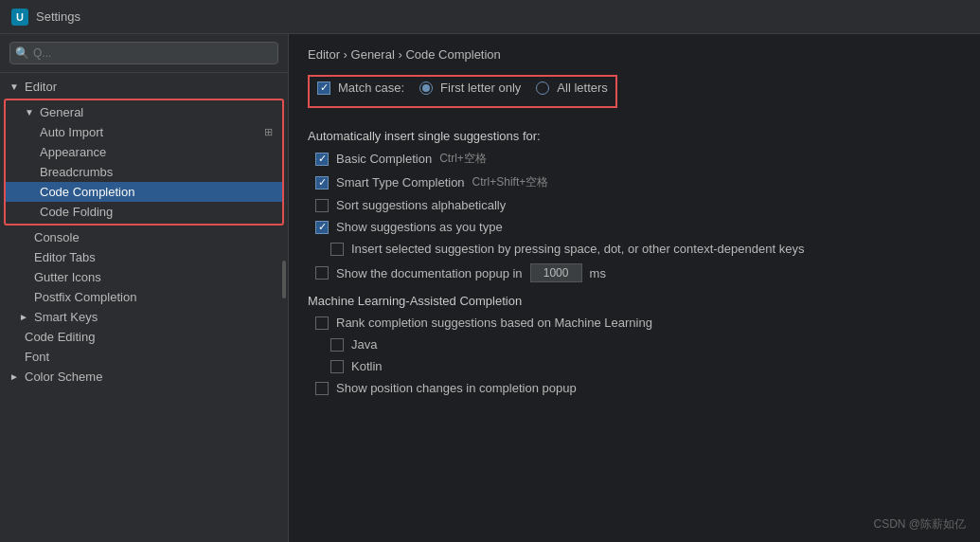 The image size is (980, 542). Describe the element at coordinates (322, 159) in the screenshot. I see `basic-completion-checkbox` at that location.